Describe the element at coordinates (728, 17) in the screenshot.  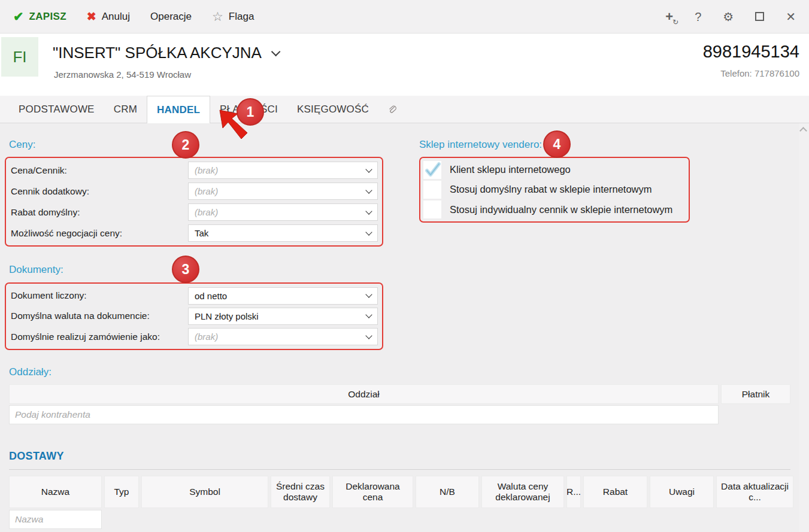
I see `settings-button: ⚙` at that location.